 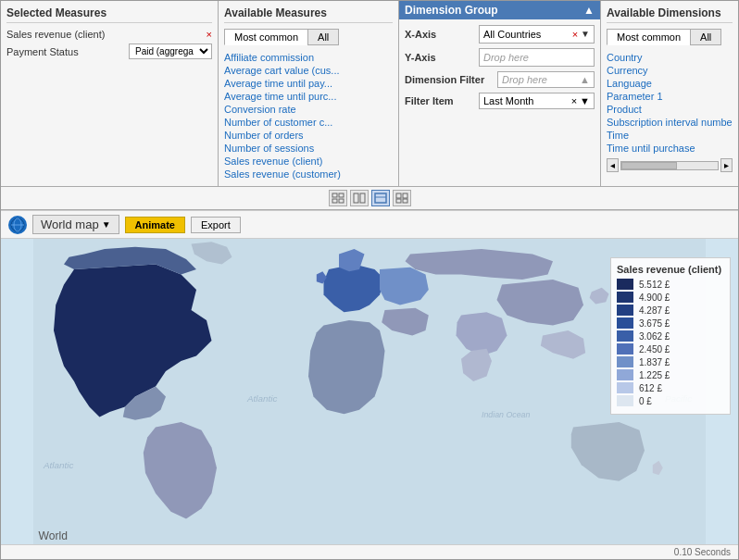 I want to click on measure-row-sales: Sales revenue (client) ×, so click(x=109, y=34).